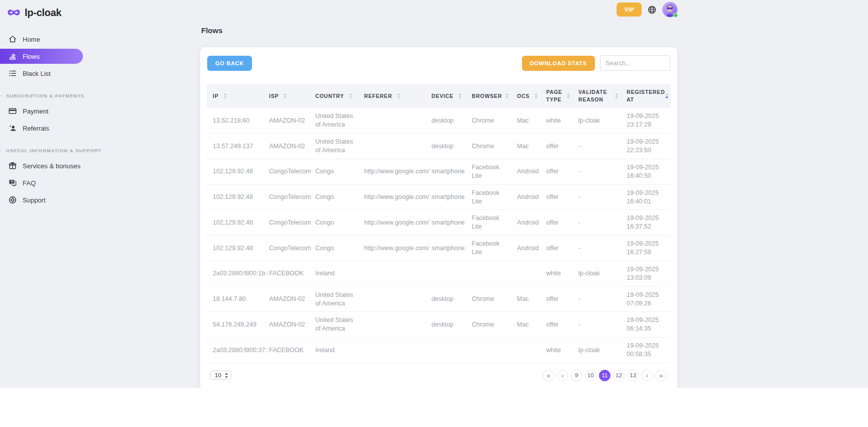 The image size is (868, 427). Describe the element at coordinates (661, 376) in the screenshot. I see `pagination-last-button: »` at that location.